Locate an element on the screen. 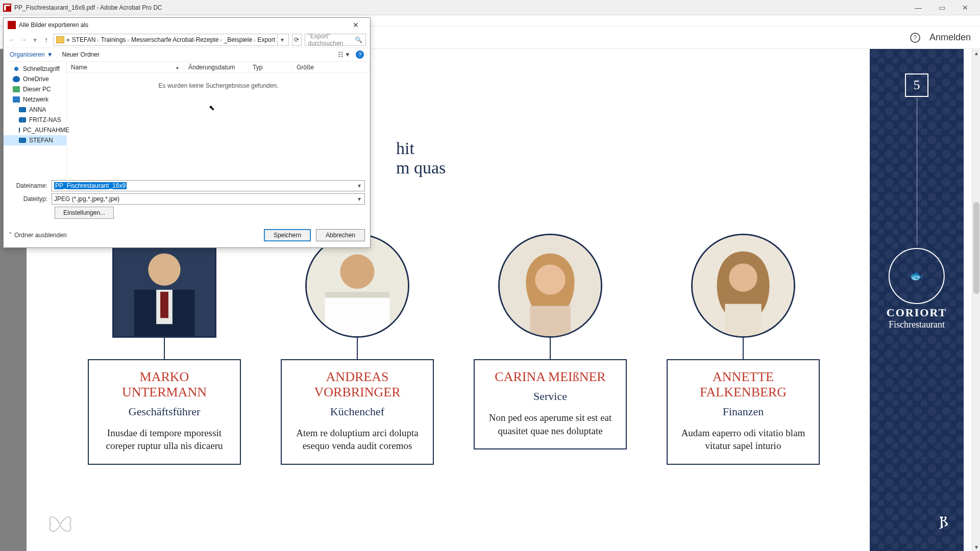 The width and height of the screenshot is (980, 551). scroll-thumb is located at coordinates (976, 248).